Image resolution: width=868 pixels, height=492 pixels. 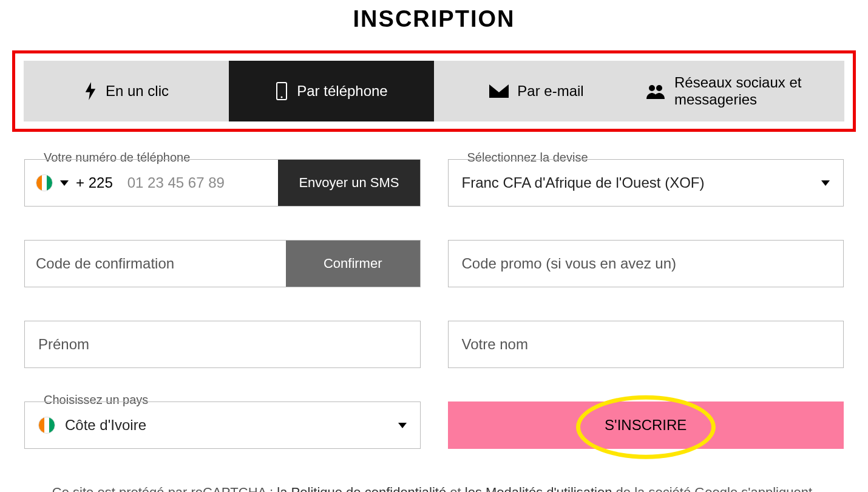 I want to click on country-code-selector: + 225 01 23 45 67 89, so click(x=152, y=183).